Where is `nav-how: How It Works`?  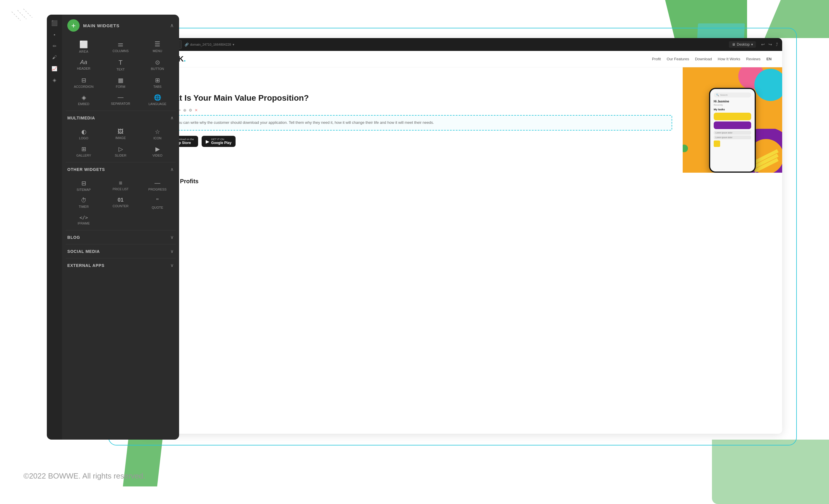
nav-how: How It Works is located at coordinates (729, 59).